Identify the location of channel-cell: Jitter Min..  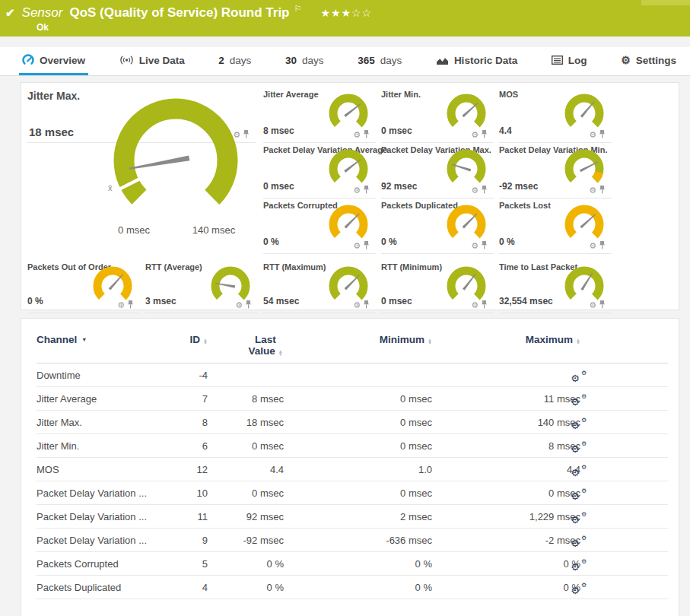
(107, 446).